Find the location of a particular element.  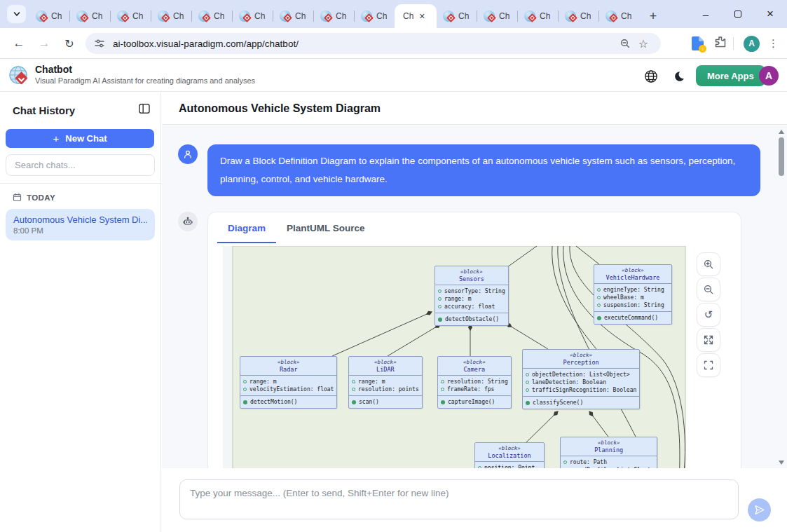

url-text: ai-toolbox.visual-paradigm.com/app/chatb… is located at coordinates (364, 43).